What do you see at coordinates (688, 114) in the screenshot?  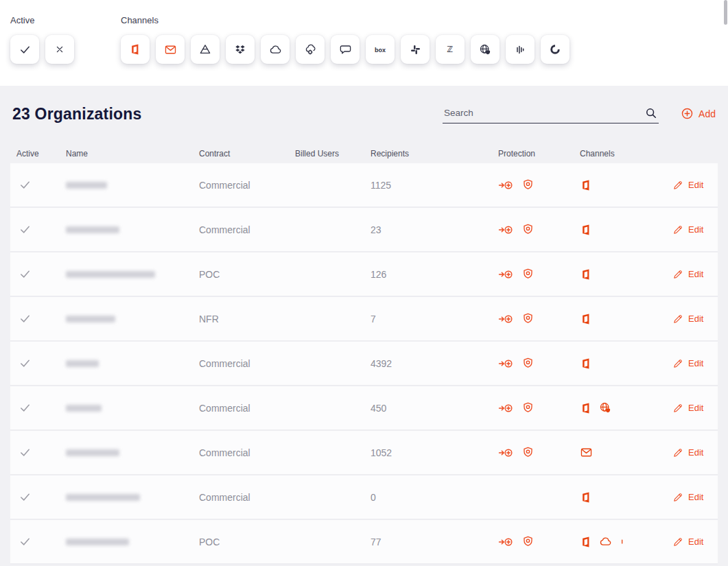 I see `plus-circle-icon` at bounding box center [688, 114].